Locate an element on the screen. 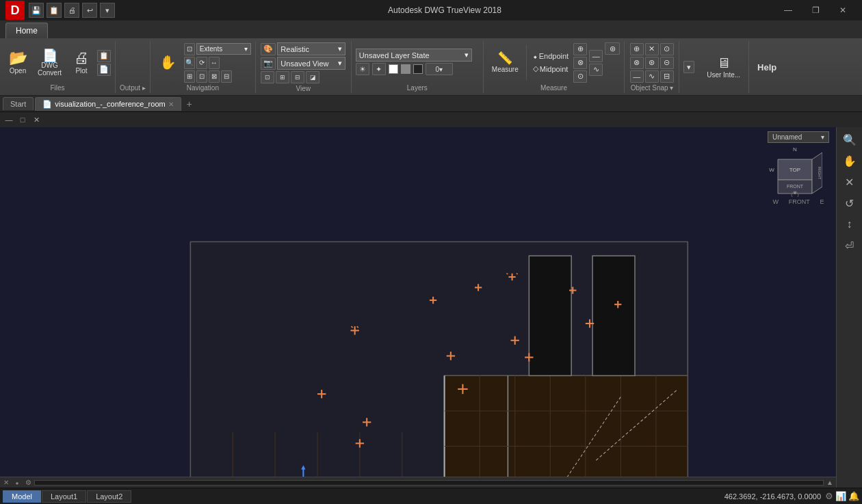 Image resolution: width=862 pixels, height=504 pixels. rt-enter: ⏎ is located at coordinates (850, 246).